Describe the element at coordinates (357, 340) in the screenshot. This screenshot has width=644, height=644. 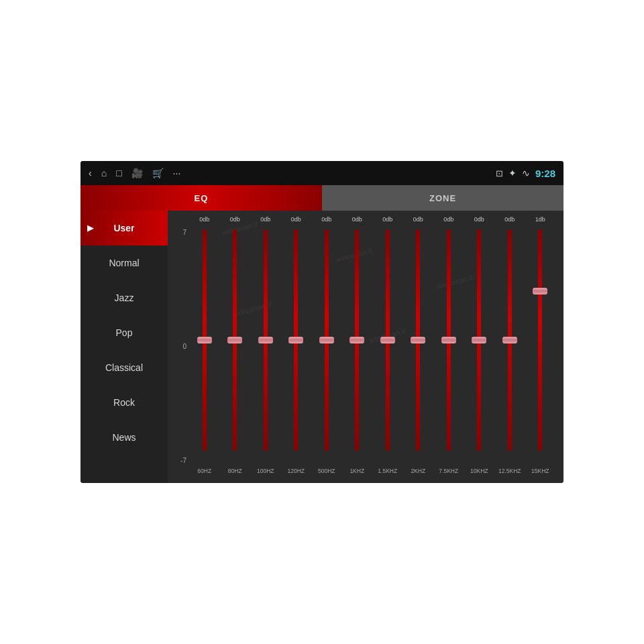
I see `eq-track-1KHZ` at that location.